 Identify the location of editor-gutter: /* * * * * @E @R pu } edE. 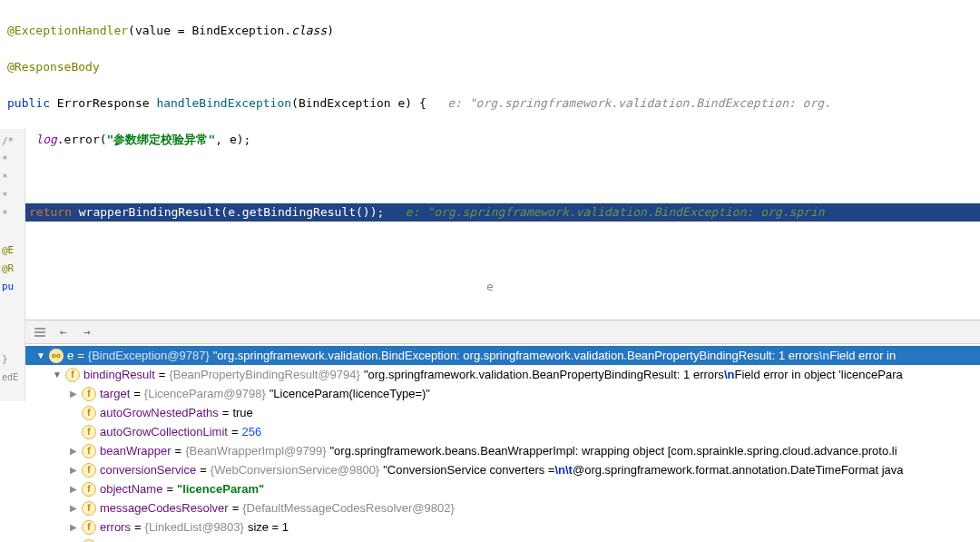
(13, 265).